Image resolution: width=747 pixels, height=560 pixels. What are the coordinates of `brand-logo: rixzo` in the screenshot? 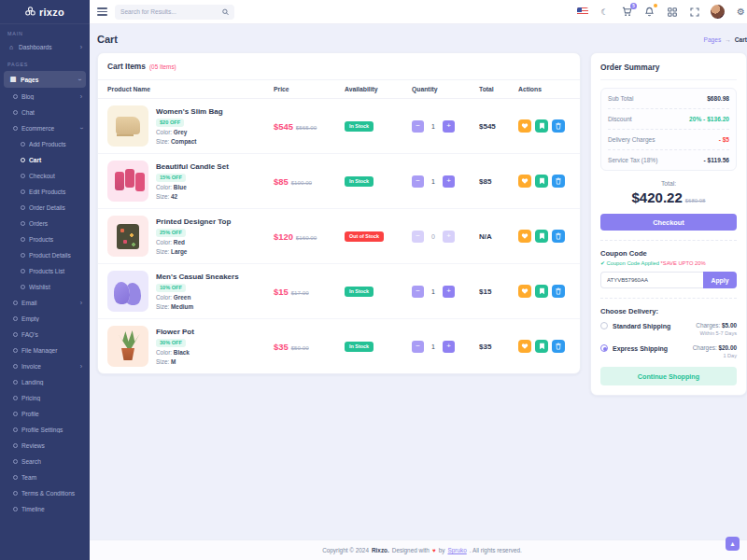 It's located at (45, 12).